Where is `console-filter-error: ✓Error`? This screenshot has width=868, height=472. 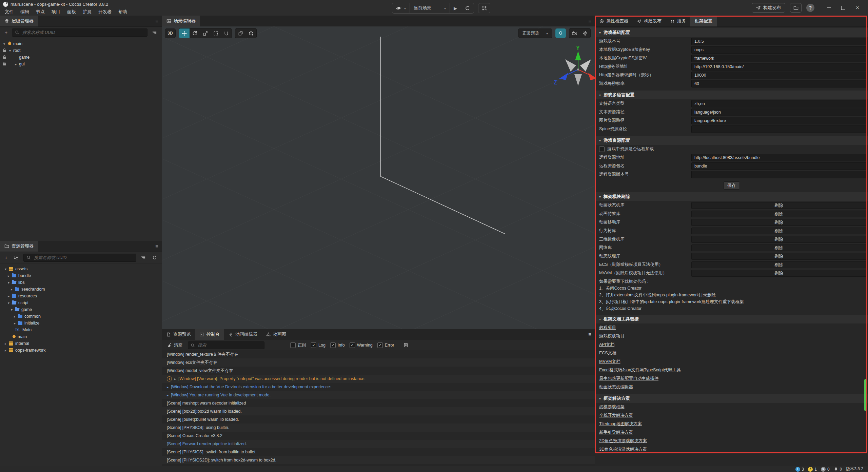
console-filter-error: ✓Error is located at coordinates (386, 345).